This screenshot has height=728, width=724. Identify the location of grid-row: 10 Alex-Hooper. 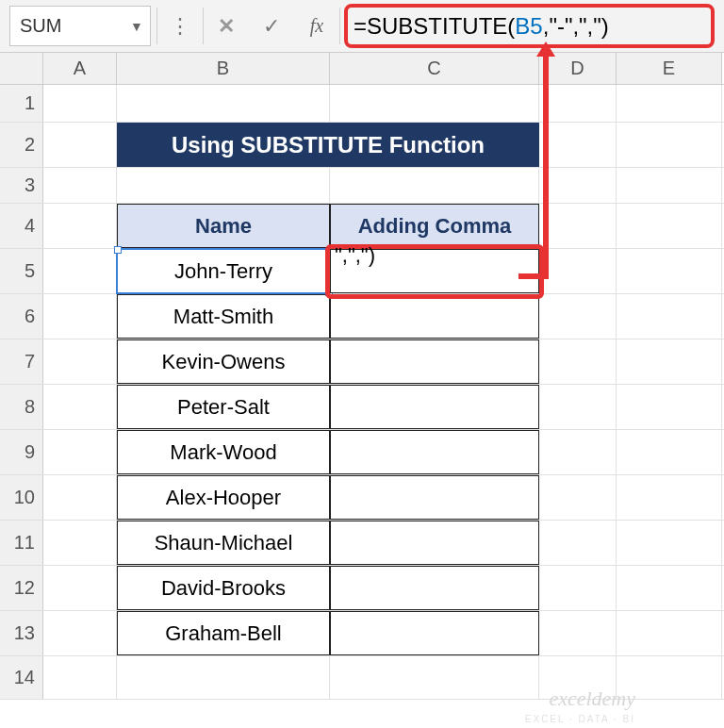
(362, 498).